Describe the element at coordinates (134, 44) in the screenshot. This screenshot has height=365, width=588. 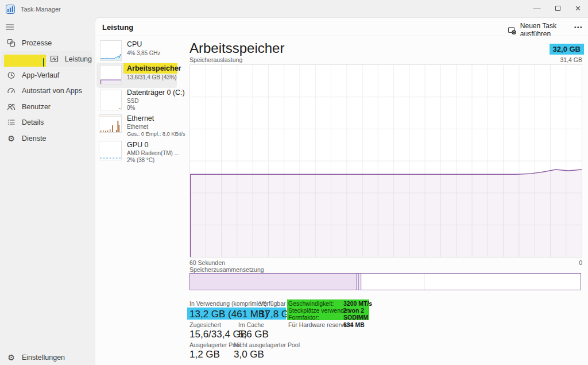
I see `perf-item-title: CPU` at that location.